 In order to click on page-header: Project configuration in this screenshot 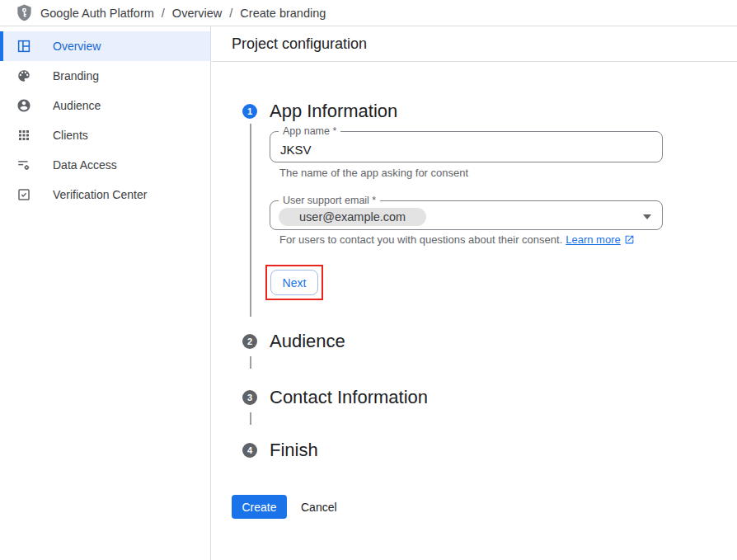, I will do `click(475, 45)`.